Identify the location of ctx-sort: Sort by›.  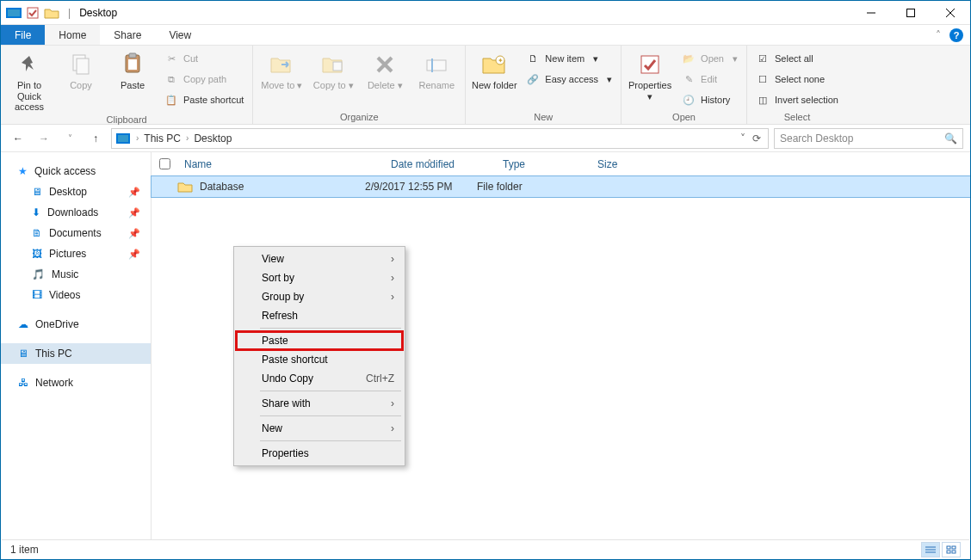
(319, 278).